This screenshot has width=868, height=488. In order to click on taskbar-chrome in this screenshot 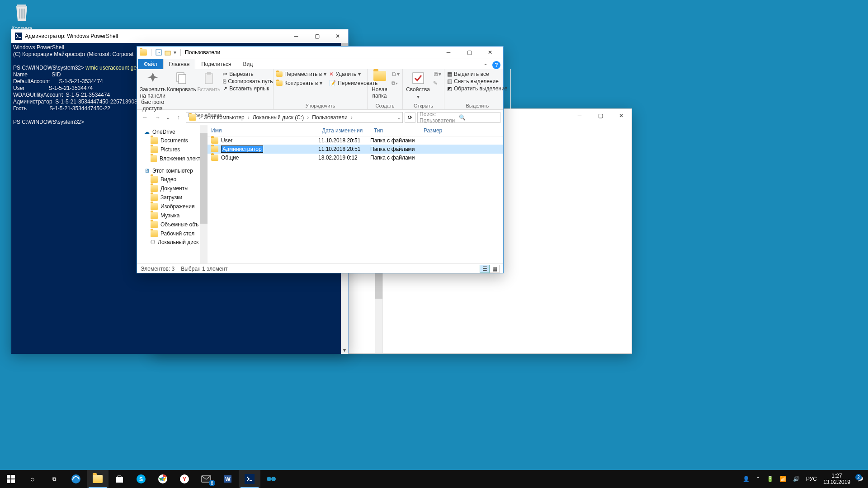, I will do `click(163, 479)`.